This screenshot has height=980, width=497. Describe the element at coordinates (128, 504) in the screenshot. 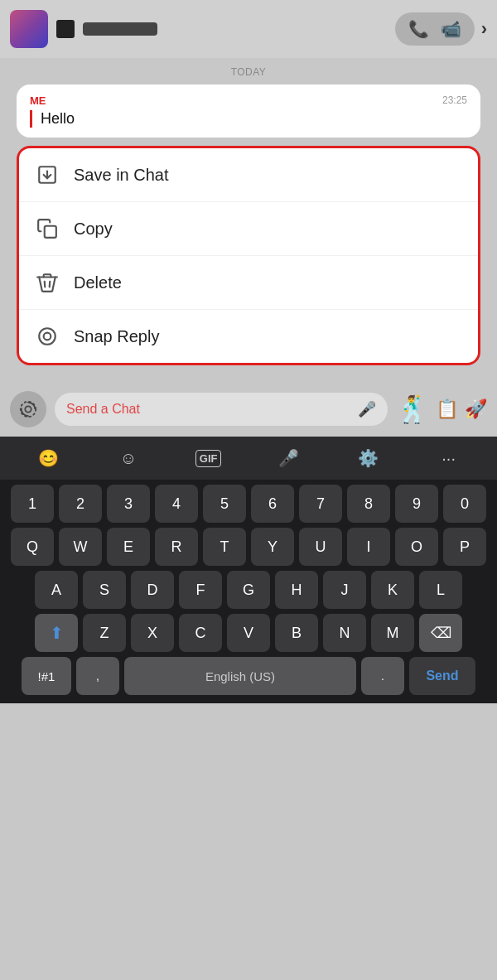

I see `key-3: 3` at that location.